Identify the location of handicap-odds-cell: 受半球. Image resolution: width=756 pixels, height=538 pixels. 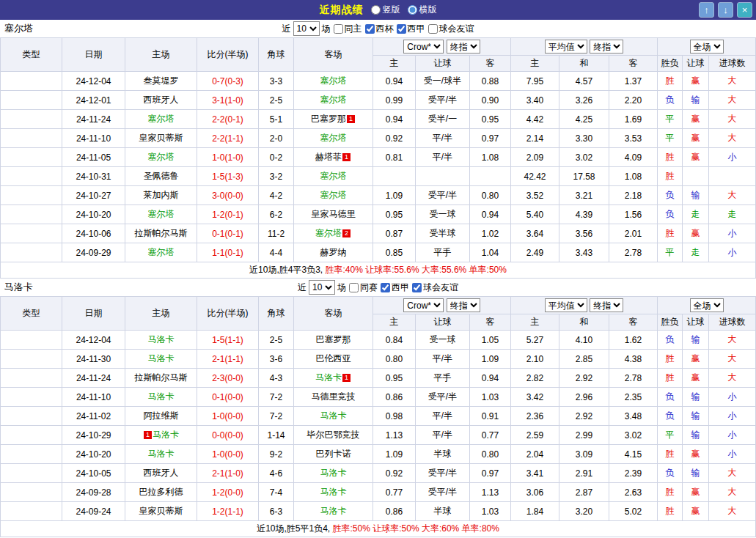
(443, 234).